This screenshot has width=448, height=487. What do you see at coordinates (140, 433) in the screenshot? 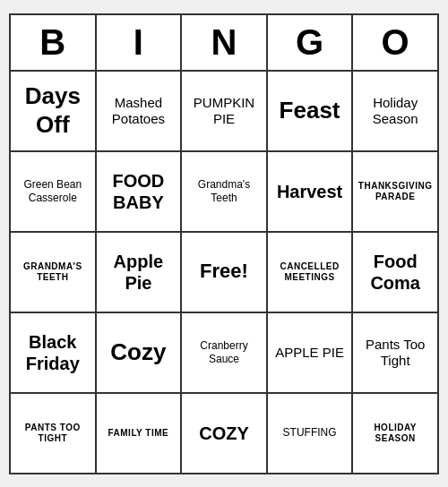
I see `bingo-cell: FAMILY TIME` at bounding box center [140, 433].